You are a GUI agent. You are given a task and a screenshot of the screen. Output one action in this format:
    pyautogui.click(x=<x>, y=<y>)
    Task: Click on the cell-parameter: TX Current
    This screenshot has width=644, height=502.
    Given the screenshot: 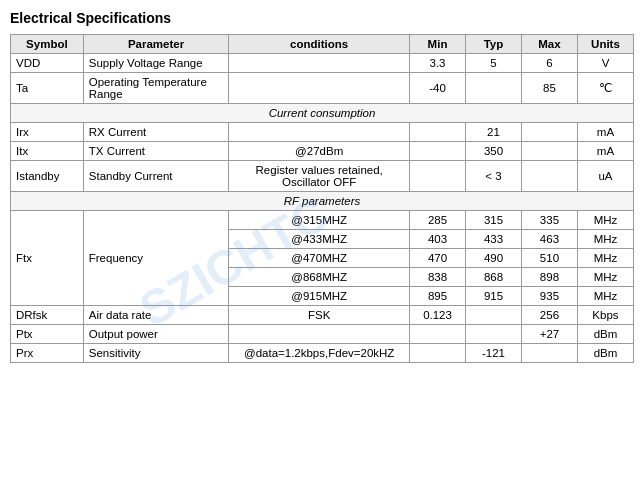 What is the action you would take?
    pyautogui.click(x=156, y=152)
    